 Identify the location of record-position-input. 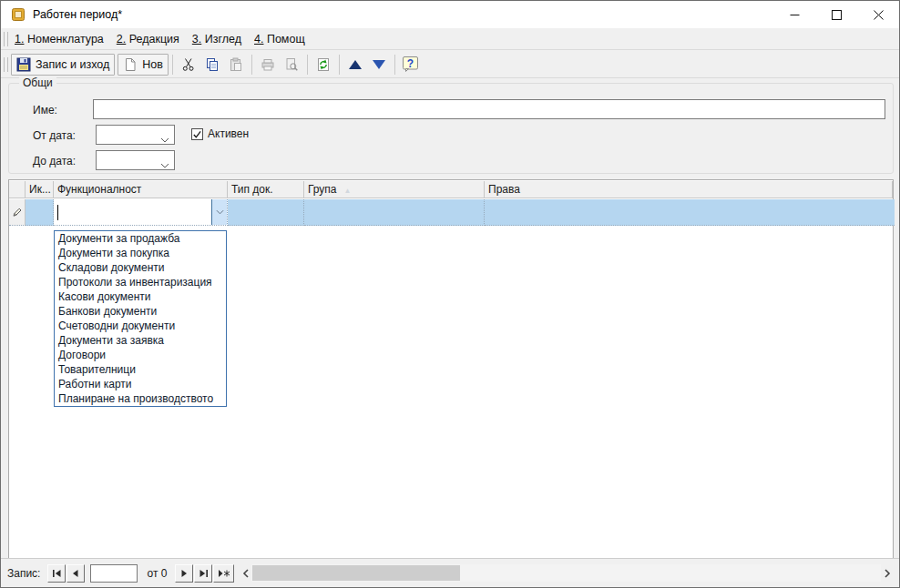
(114, 573).